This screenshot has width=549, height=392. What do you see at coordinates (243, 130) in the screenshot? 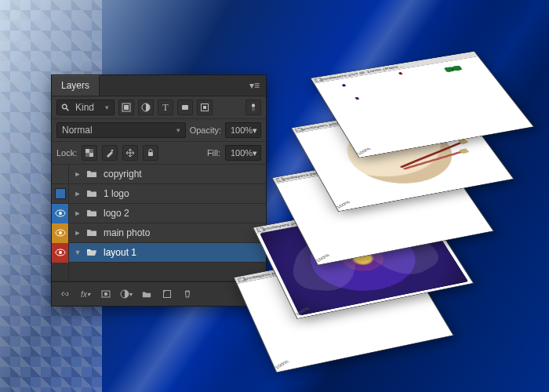
I see `opacity-field: 100% ▾` at bounding box center [243, 130].